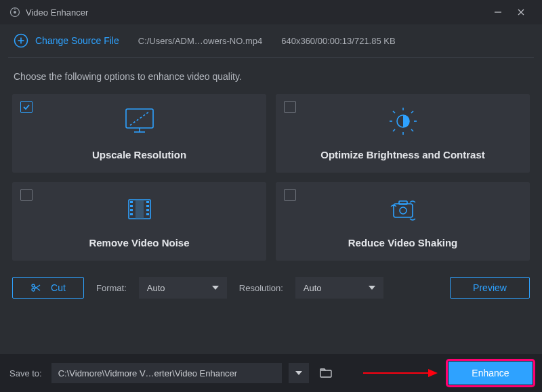 The width and height of the screenshot is (542, 392). What do you see at coordinates (326, 373) in the screenshot?
I see `open-folder-button` at bounding box center [326, 373].